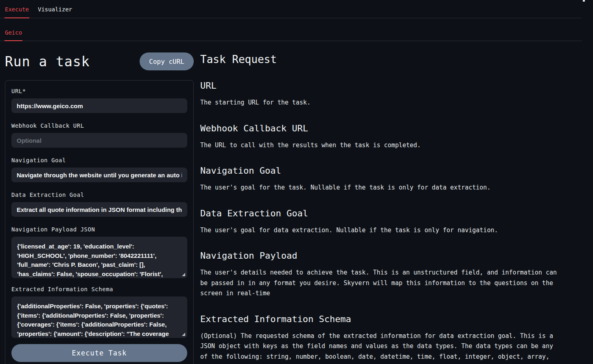 Image resolution: width=593 pixels, height=364 pixels. What do you see at coordinates (380, 188) in the screenshot?
I see `doc-body: The user's goal for the task. Nullable i…` at bounding box center [380, 188].